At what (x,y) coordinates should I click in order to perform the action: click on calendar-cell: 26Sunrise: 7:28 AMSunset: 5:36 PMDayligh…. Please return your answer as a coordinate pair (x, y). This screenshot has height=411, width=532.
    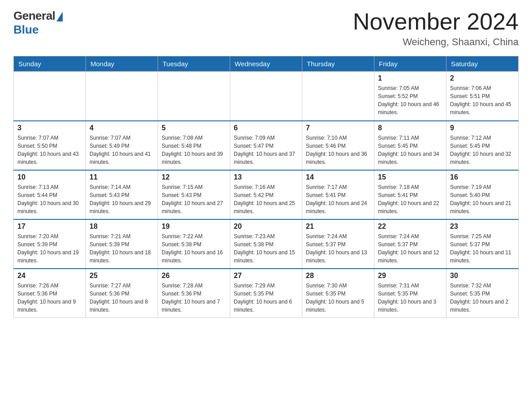
    Looking at the image, I should click on (194, 293).